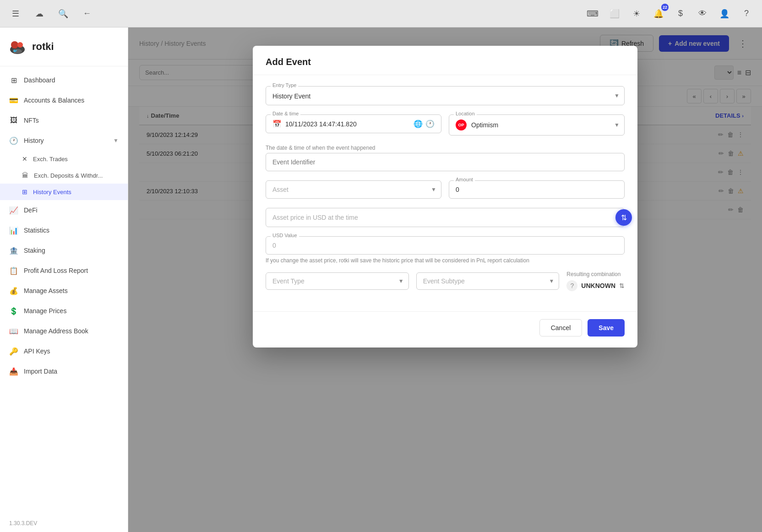 The width and height of the screenshot is (762, 532). What do you see at coordinates (445, 245) in the screenshot?
I see `usd-value-wrapper: USD Value` at bounding box center [445, 245].